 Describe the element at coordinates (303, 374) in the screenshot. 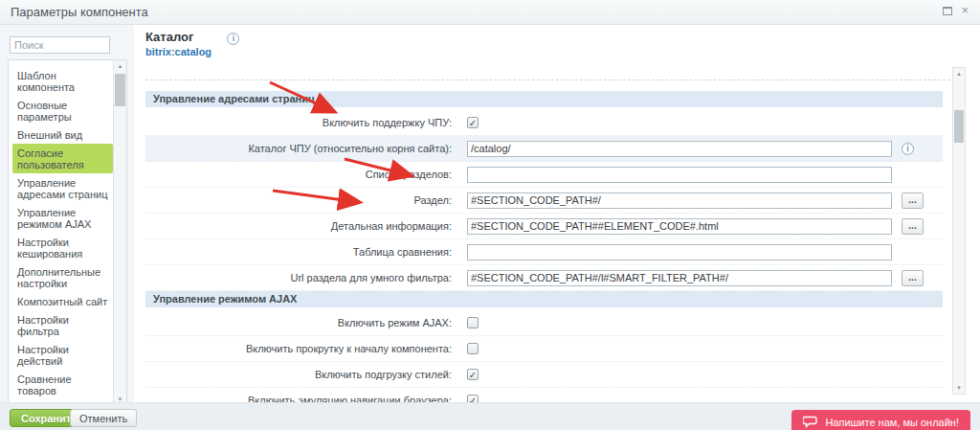

I see `field-label: Включить подгрузку стилей:` at that location.